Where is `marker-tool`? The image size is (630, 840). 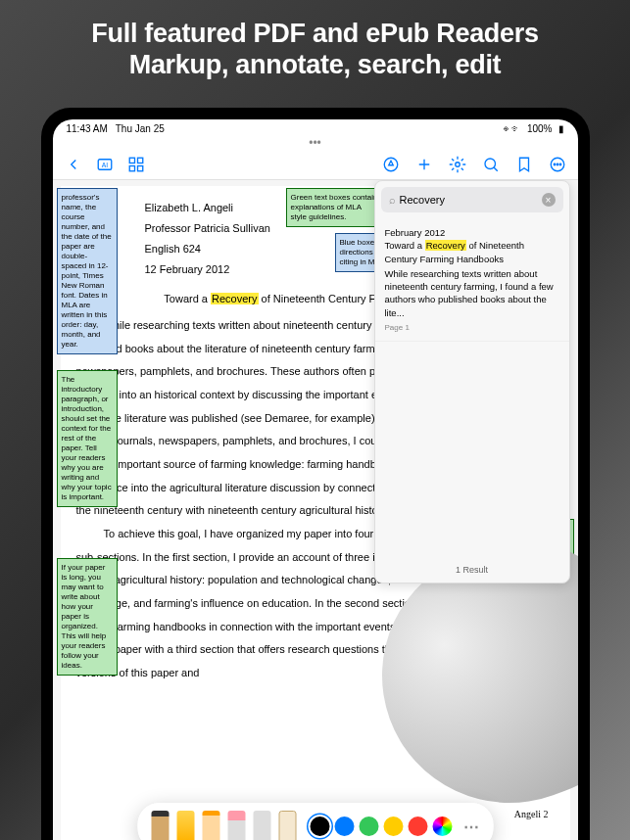 marker-tool is located at coordinates (185, 825).